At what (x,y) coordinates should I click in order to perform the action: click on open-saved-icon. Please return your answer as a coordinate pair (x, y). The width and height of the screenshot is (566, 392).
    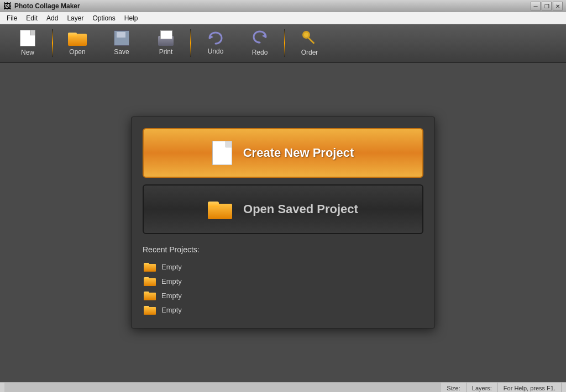
    Looking at the image, I should click on (220, 209).